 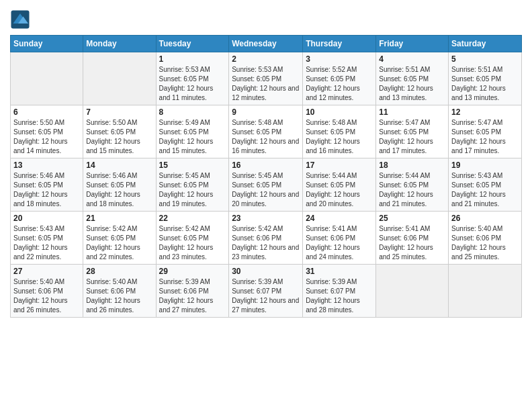 I want to click on day-number: 1, so click(x=193, y=59).